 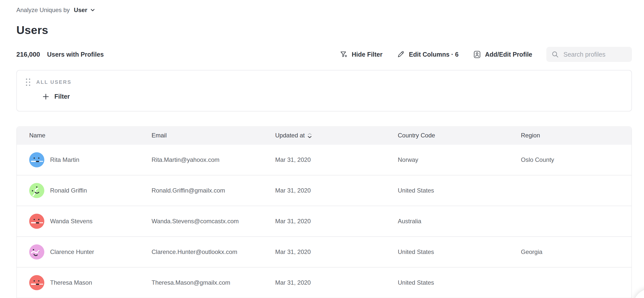 I want to click on add-filter-label: Filter, so click(x=62, y=97).